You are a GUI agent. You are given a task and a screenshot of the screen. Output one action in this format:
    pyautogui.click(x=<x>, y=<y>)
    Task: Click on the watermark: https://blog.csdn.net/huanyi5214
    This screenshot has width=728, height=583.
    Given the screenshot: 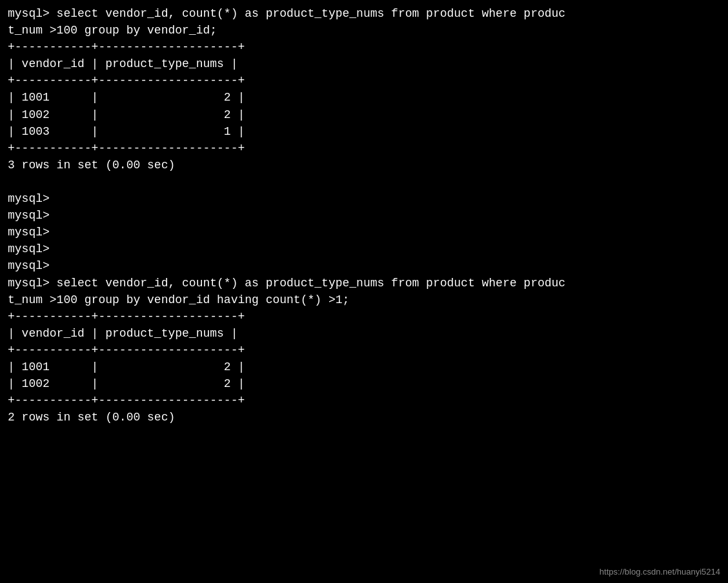 What is the action you would take?
    pyautogui.click(x=660, y=571)
    